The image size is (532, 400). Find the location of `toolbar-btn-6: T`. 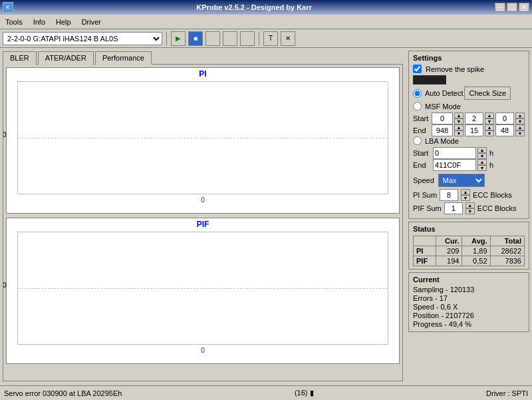

toolbar-btn-6: T is located at coordinates (271, 39).